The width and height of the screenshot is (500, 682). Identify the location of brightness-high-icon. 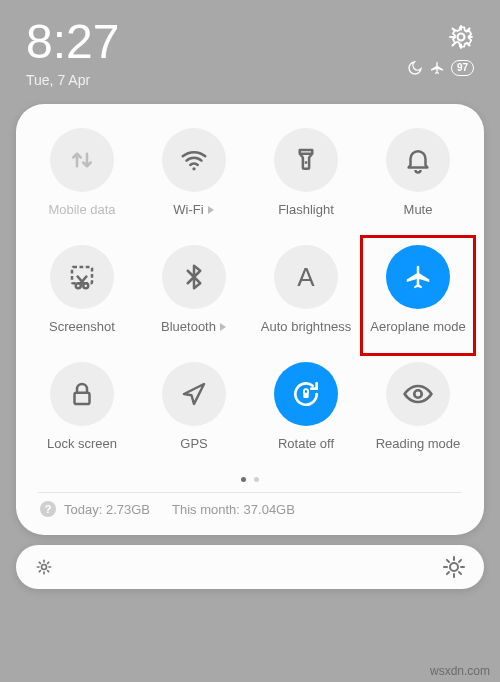
(454, 567).